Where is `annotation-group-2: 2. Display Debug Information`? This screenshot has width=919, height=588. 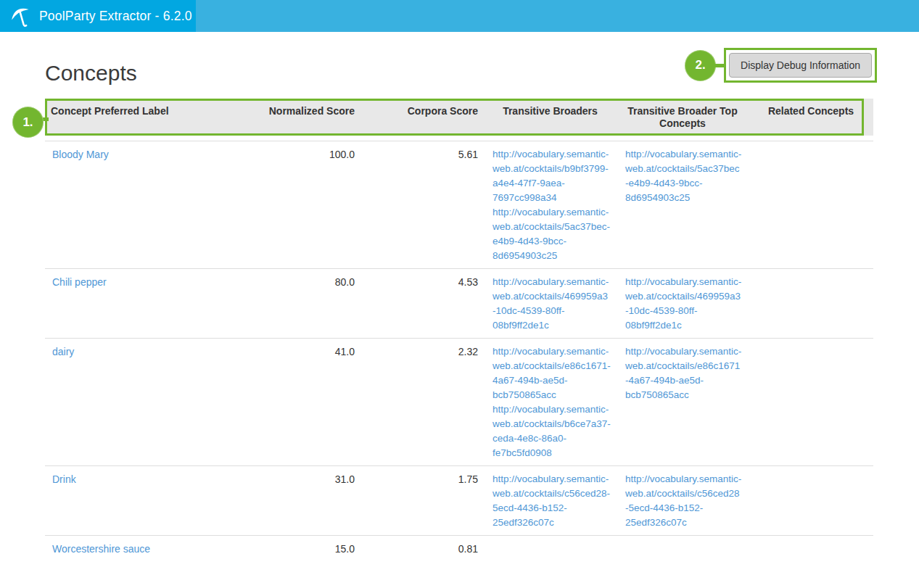
annotation-group-2: 2. Display Debug Information is located at coordinates (780, 65).